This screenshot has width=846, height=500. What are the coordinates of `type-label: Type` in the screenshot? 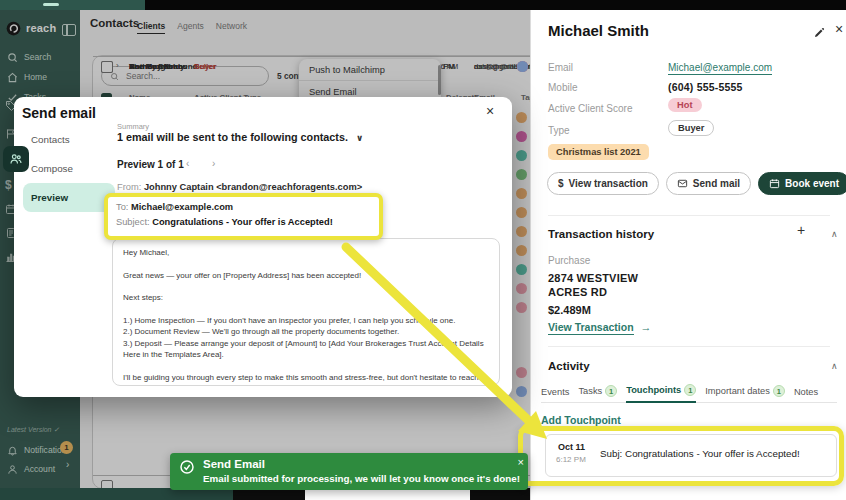 It's located at (559, 130).